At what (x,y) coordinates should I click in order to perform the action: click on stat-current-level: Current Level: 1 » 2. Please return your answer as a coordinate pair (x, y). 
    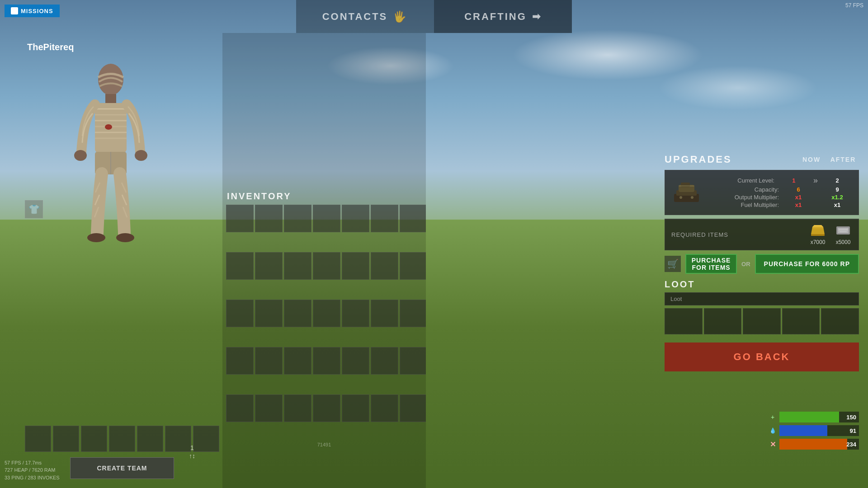
    Looking at the image, I should click on (780, 181).